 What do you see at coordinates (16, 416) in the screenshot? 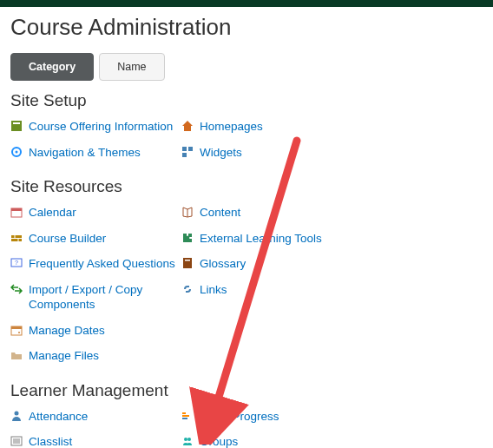
I see `person-icon` at bounding box center [16, 416].